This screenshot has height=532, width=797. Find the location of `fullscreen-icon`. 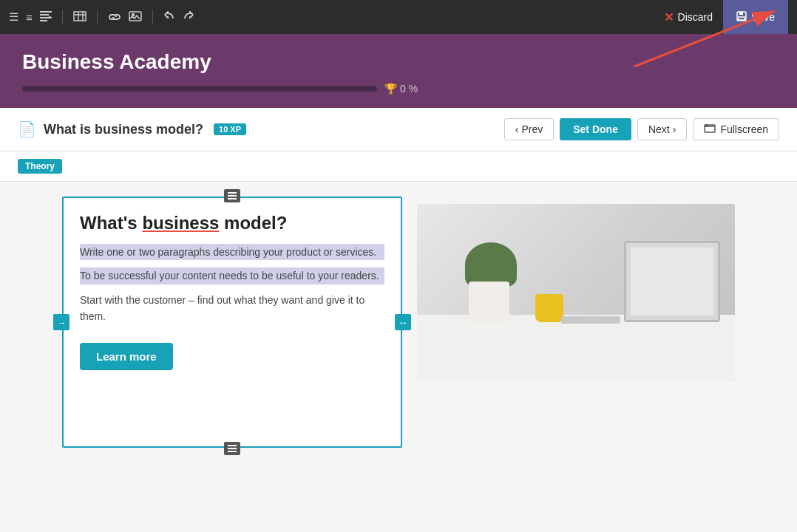

fullscreen-icon is located at coordinates (710, 129).